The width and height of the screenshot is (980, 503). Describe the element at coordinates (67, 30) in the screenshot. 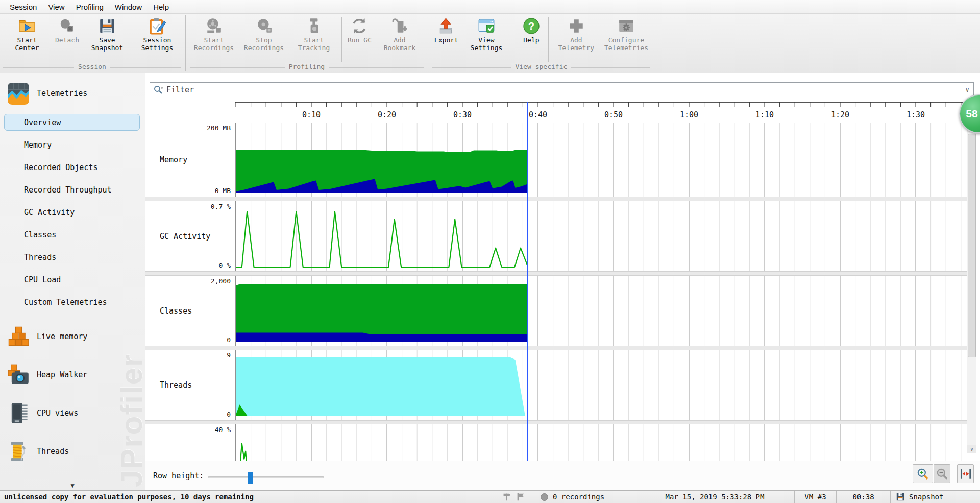

I see `toolbar-button-detach: Detach` at that location.